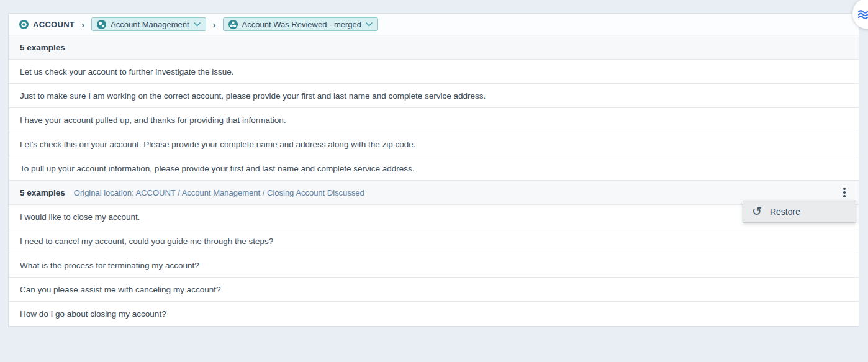  I want to click on example-row: Just to make sure I am working on the co…, so click(433, 96).